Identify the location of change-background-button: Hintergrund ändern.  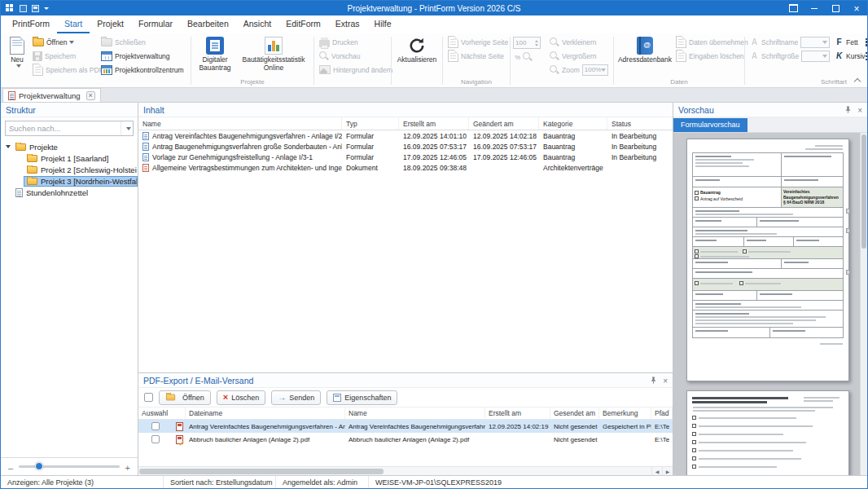
(353, 70).